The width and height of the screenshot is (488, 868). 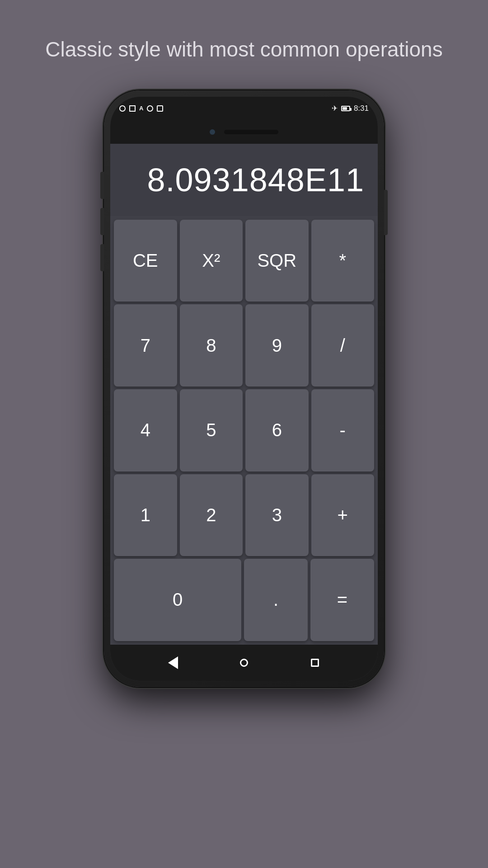 What do you see at coordinates (150, 108) in the screenshot?
I see `status-icon-circle` at bounding box center [150, 108].